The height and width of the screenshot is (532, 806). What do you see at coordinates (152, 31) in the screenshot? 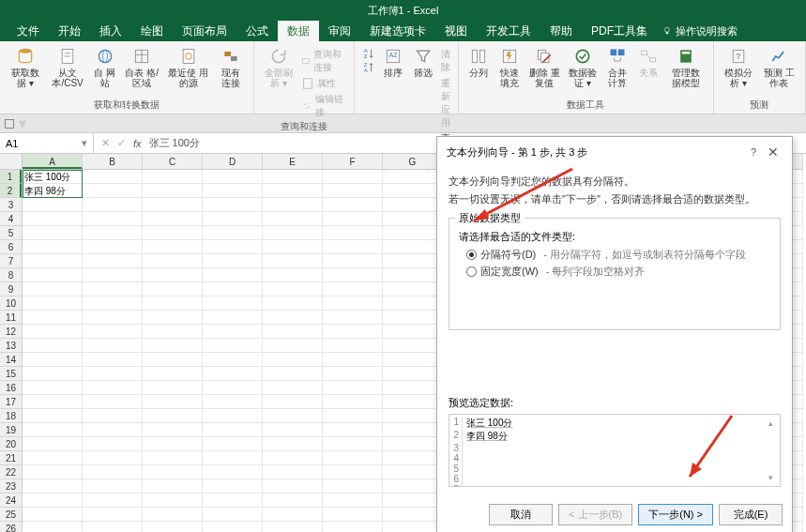
I see `tab-draw: 绘图` at bounding box center [152, 31].